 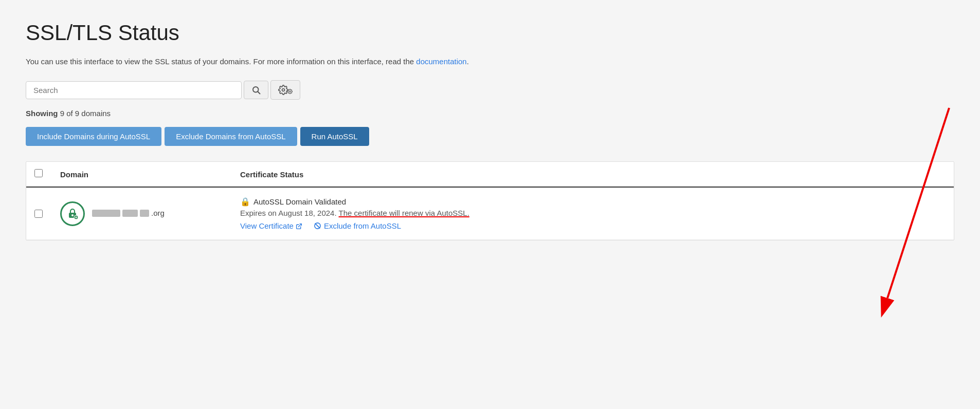 I want to click on include-domains-button: Include Domains during AutoSSL, so click(x=94, y=137).